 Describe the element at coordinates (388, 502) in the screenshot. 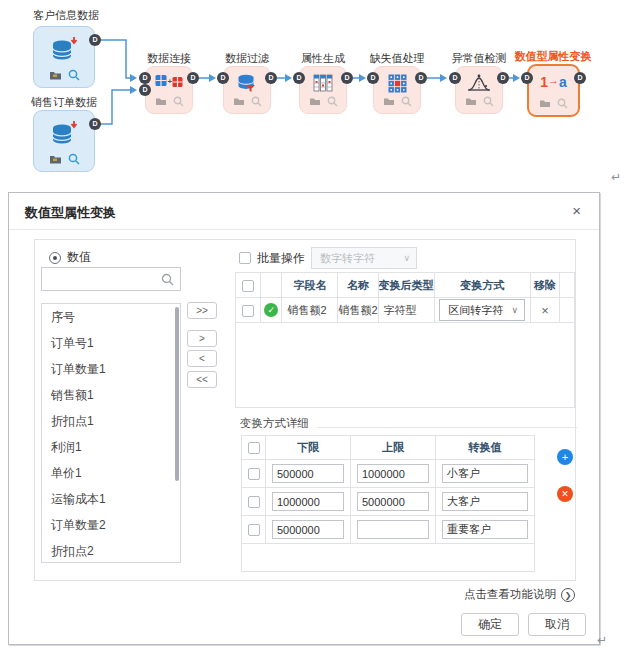

I see `detail-row` at that location.